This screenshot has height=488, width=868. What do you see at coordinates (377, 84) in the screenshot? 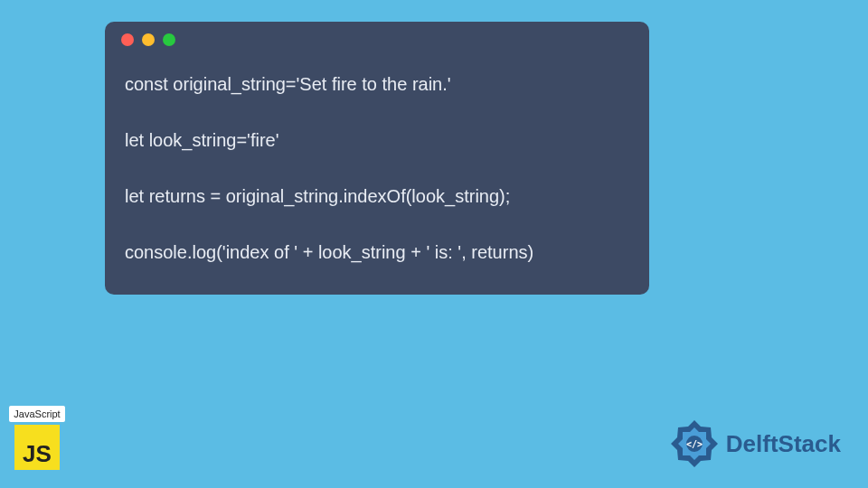
I see `code-line: const original_string='Set fire to the r…` at bounding box center [377, 84].